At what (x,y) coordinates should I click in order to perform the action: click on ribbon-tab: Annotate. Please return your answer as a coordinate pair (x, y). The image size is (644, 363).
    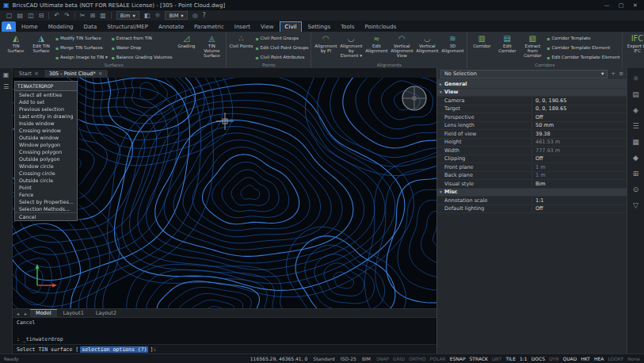
    Looking at the image, I should click on (171, 27).